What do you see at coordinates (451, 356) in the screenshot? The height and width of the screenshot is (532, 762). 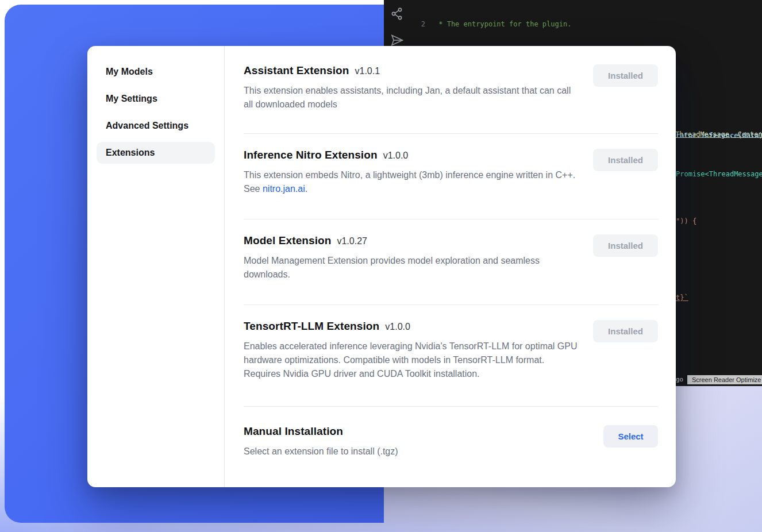 I see `extension-row-tensorrt: TensortRT-LLM Extension v1.0.0 Enables a…` at bounding box center [451, 356].